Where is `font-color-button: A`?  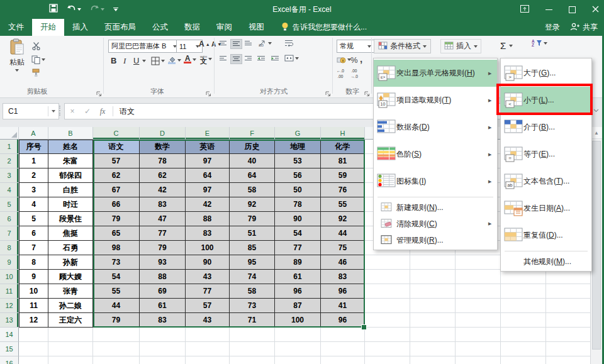 font-color-button: A is located at coordinates (190, 59).